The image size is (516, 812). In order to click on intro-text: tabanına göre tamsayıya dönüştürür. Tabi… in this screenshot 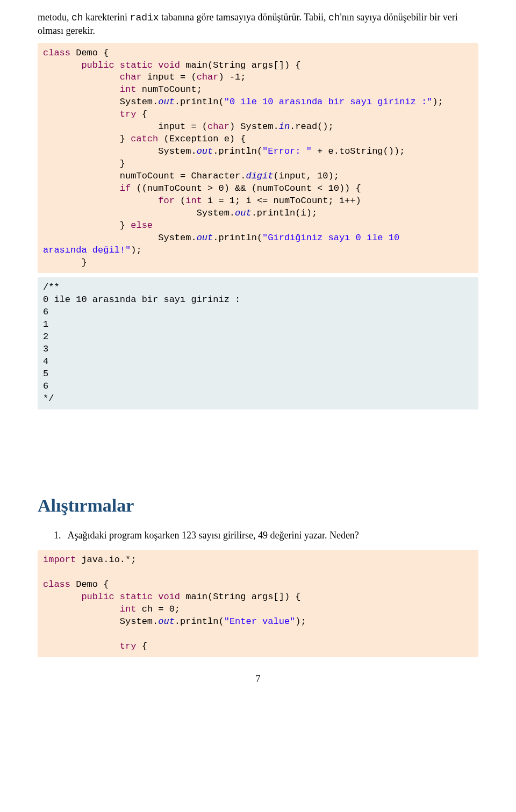, I will do `click(244, 17)`.